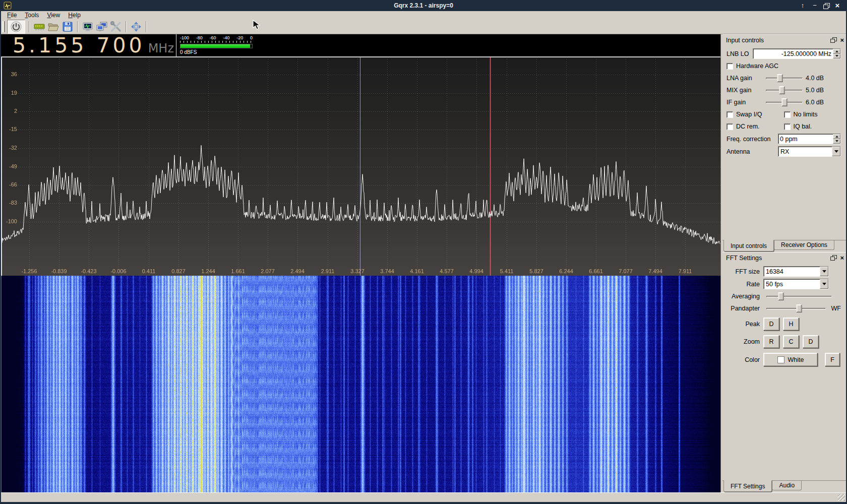 This screenshot has width=847, height=504. I want to click on checkbox-label: No limits, so click(806, 114).